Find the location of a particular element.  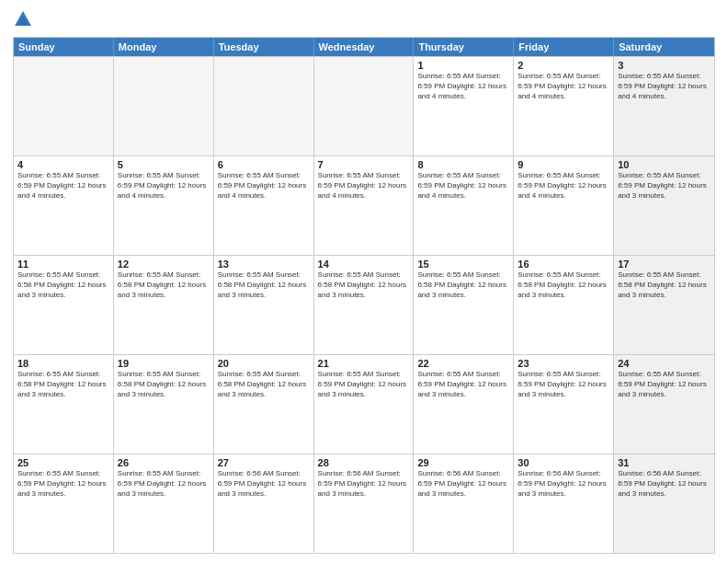

calendar-cell: 11Sunrise: 6:55 AM Sunset: 6:58 PM Dayli… is located at coordinates (64, 305).